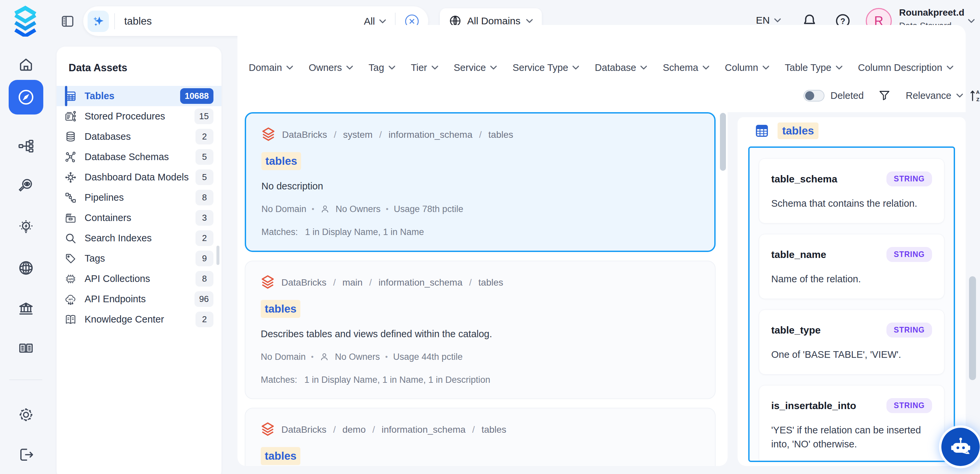 Image resolution: width=980 pixels, height=474 pixels. I want to click on filter-service: Service, so click(476, 68).